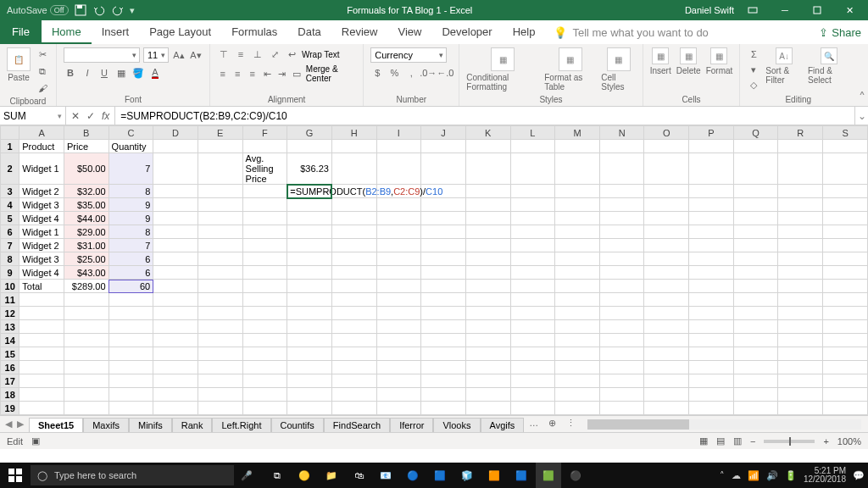 This screenshot has height=488, width=868. I want to click on zoom-out-icon: −, so click(753, 441).